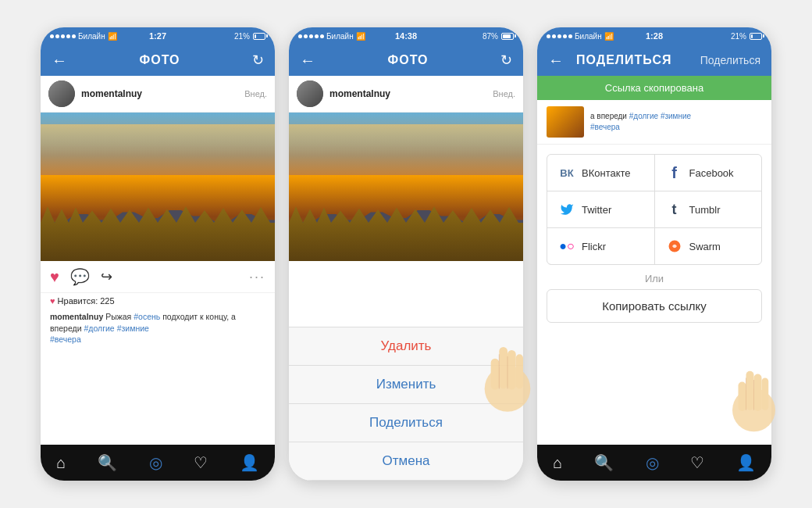 This screenshot has height=508, width=812. Describe the element at coordinates (604, 463) in the screenshot. I see `bottom-search-3: 🔍` at that location.